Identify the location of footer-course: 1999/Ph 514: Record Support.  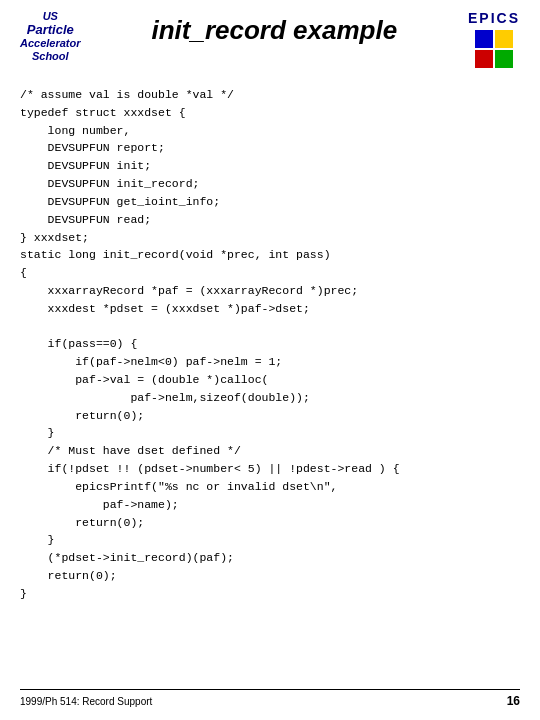
(86, 702).